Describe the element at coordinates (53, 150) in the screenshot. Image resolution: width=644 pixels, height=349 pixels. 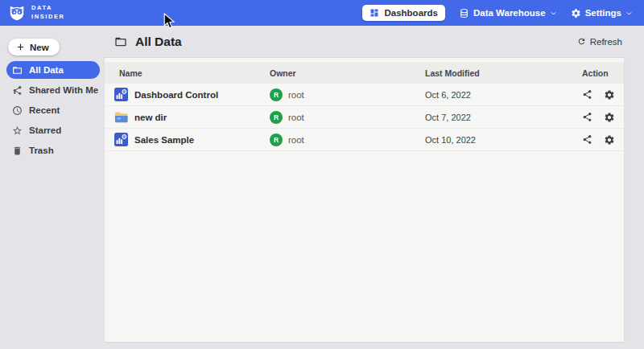
I see `sidebar-item-trash: Trash` at that location.